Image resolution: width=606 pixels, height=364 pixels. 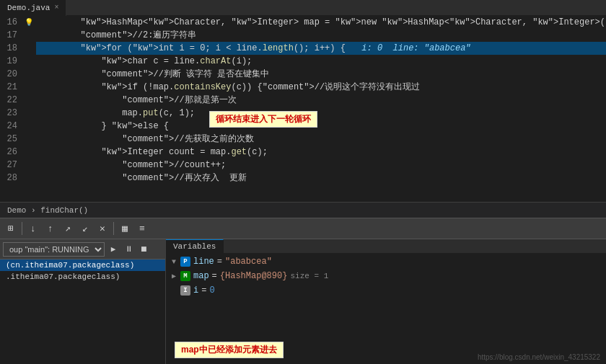 What do you see at coordinates (321, 22) in the screenshot?
I see `code-line: "kw">HashMap<"kw">Character, "kw">Intege…` at bounding box center [321, 22].